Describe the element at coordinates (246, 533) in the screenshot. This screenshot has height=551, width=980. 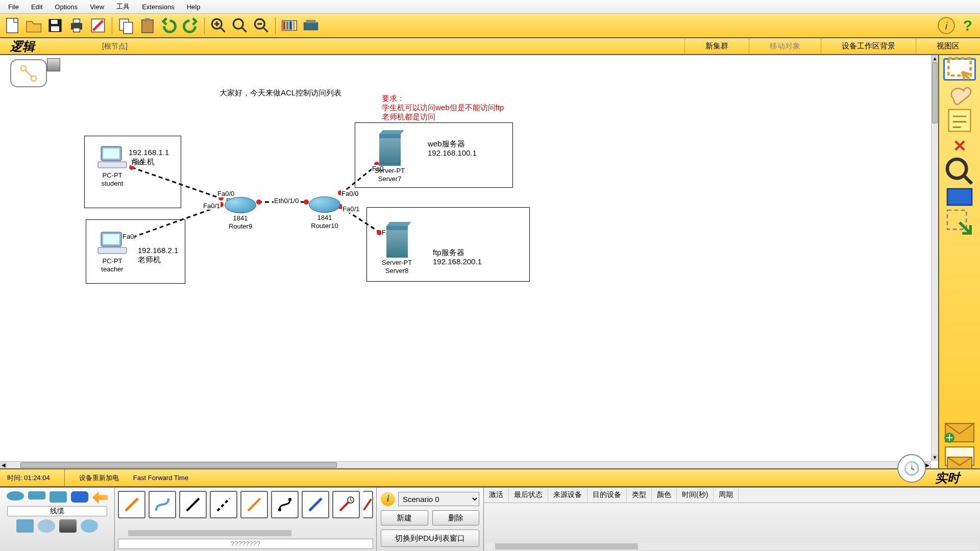
I see `cable-scrollbar` at that location.